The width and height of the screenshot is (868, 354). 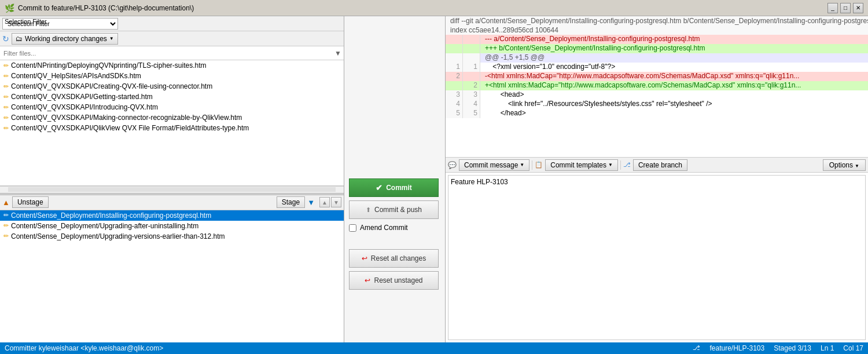 What do you see at coordinates (172, 123) in the screenshot?
I see `unstaged-file-list: ✏ Content/NPrinting/DeployingQVNprinting…` at bounding box center [172, 123].